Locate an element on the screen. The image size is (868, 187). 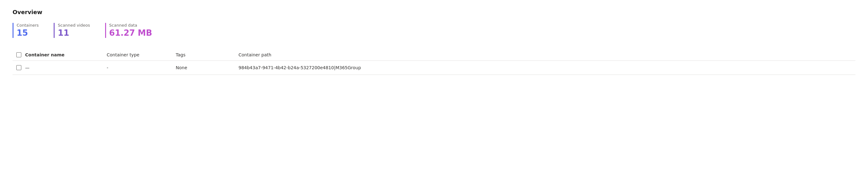
header-name-label: Container name is located at coordinates (45, 55).